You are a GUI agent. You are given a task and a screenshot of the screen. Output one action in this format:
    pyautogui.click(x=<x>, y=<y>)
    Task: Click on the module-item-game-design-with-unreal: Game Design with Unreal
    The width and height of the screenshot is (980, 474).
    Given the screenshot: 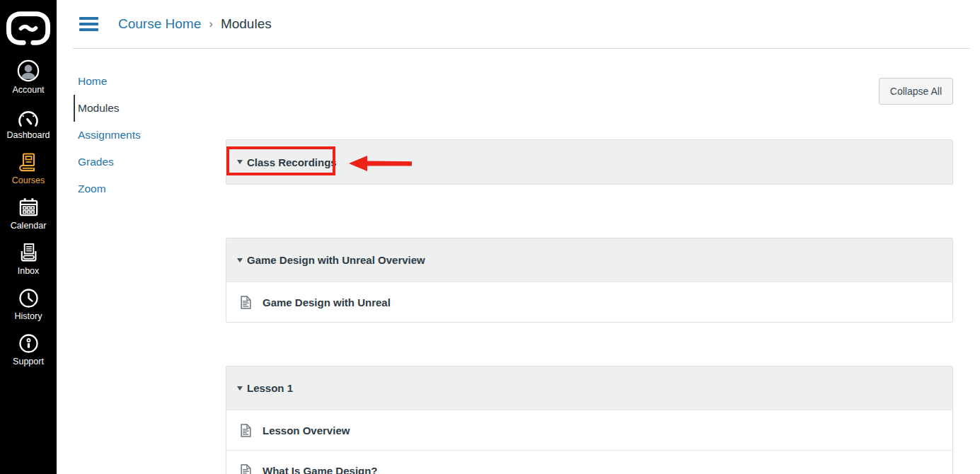 What is the action you would take?
    pyautogui.click(x=589, y=301)
    